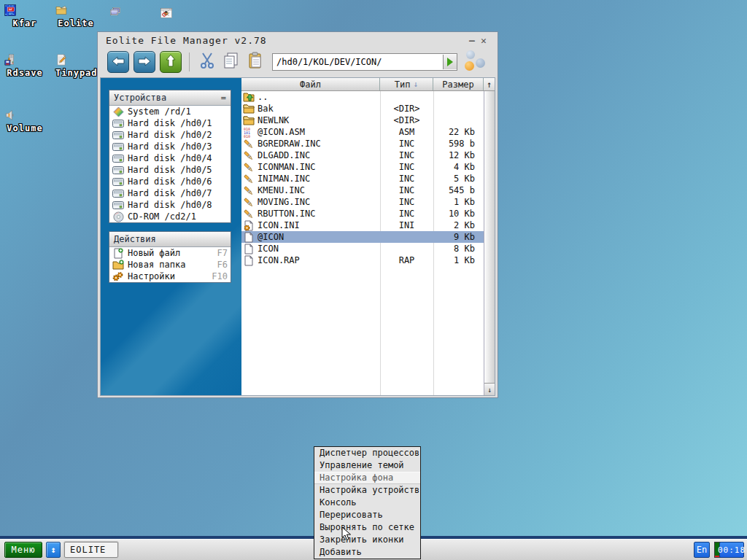 The width and height of the screenshot is (747, 560). What do you see at coordinates (363, 237) in the screenshot?
I see `file-row: @ICON9 Kb` at bounding box center [363, 237].